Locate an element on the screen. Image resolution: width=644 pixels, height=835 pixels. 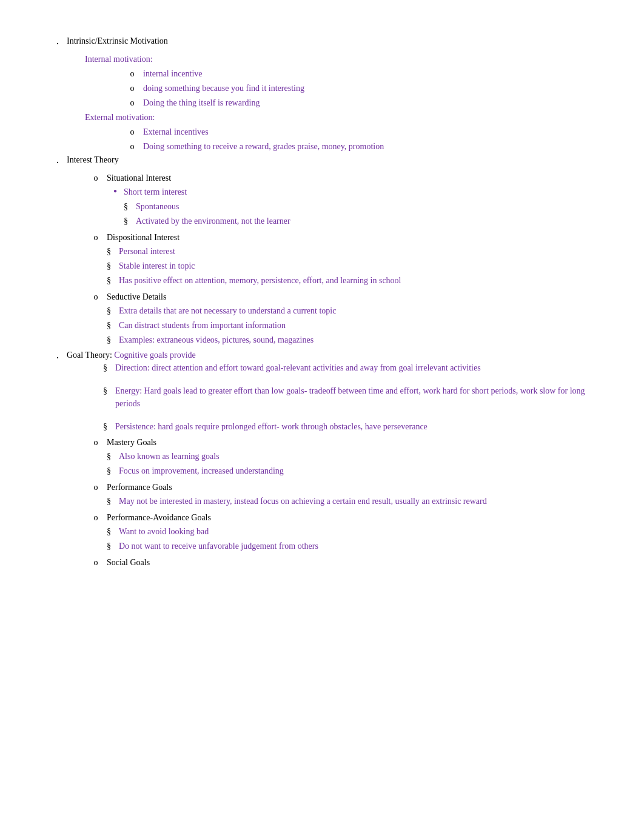
external-motivation-label: External motivation: is located at coordinates (340, 118).